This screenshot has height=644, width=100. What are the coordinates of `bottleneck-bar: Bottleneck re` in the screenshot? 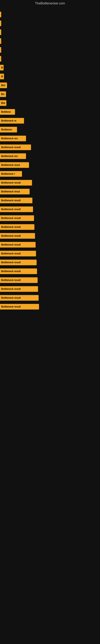 It's located at (12, 121).